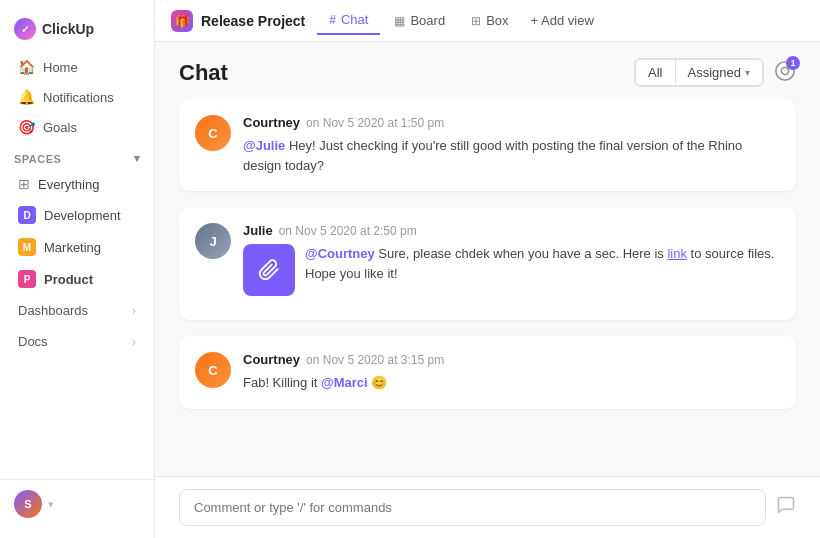 This screenshot has height=538, width=820. I want to click on home-icon: 🏠, so click(26, 67).